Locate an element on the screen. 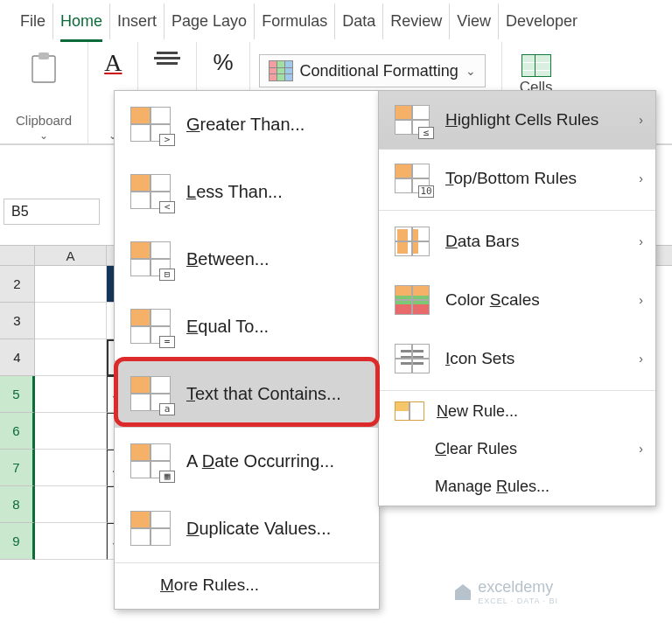 The width and height of the screenshot is (672, 628). align-center-button is located at coordinates (167, 58).